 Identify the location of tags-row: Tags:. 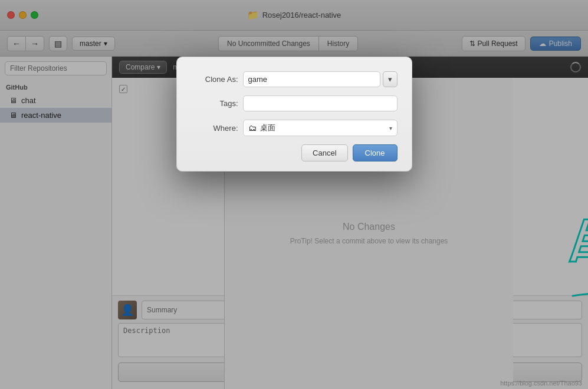
(294, 104).